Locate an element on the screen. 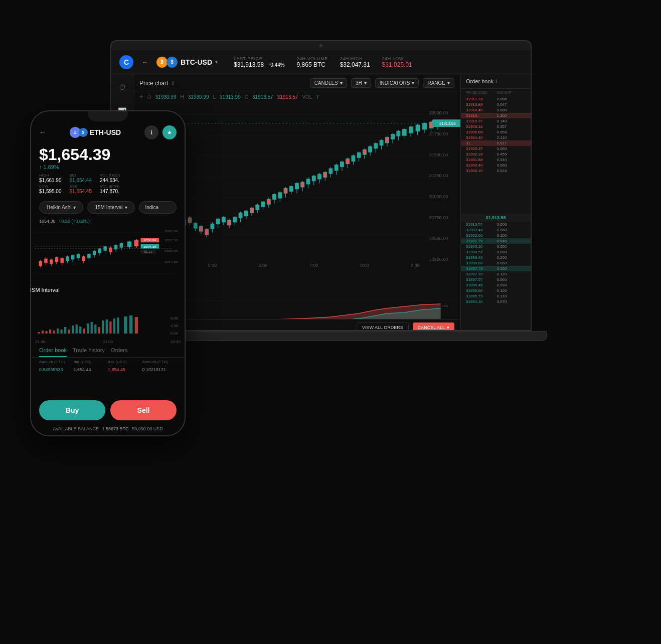  chart-title: Price chart is located at coordinates (153, 83).